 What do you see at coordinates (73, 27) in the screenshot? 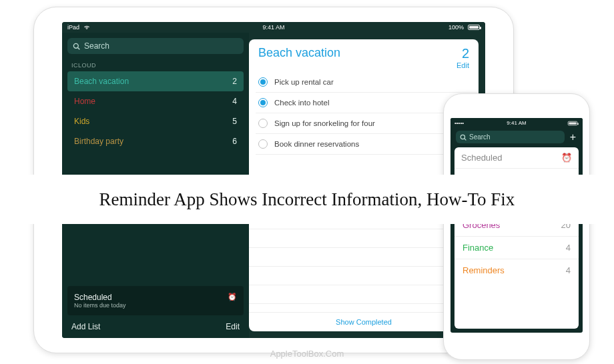
I see `device-label: iPad` at bounding box center [73, 27].